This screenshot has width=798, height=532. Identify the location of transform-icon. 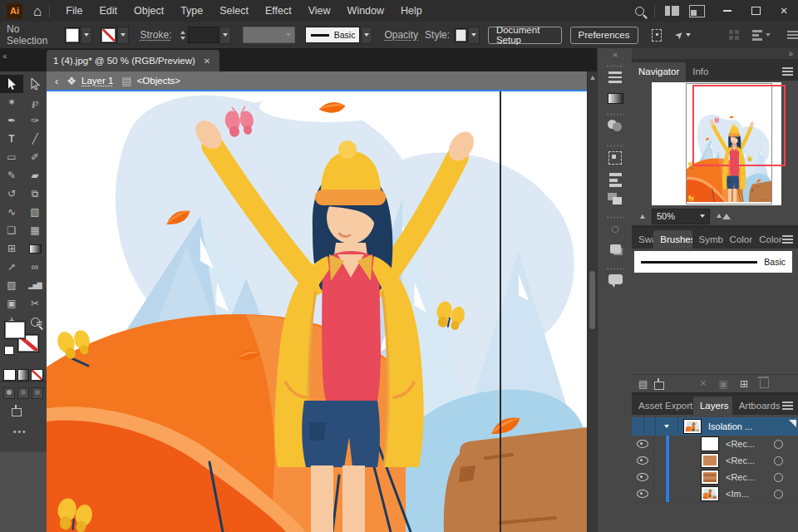
(657, 35).